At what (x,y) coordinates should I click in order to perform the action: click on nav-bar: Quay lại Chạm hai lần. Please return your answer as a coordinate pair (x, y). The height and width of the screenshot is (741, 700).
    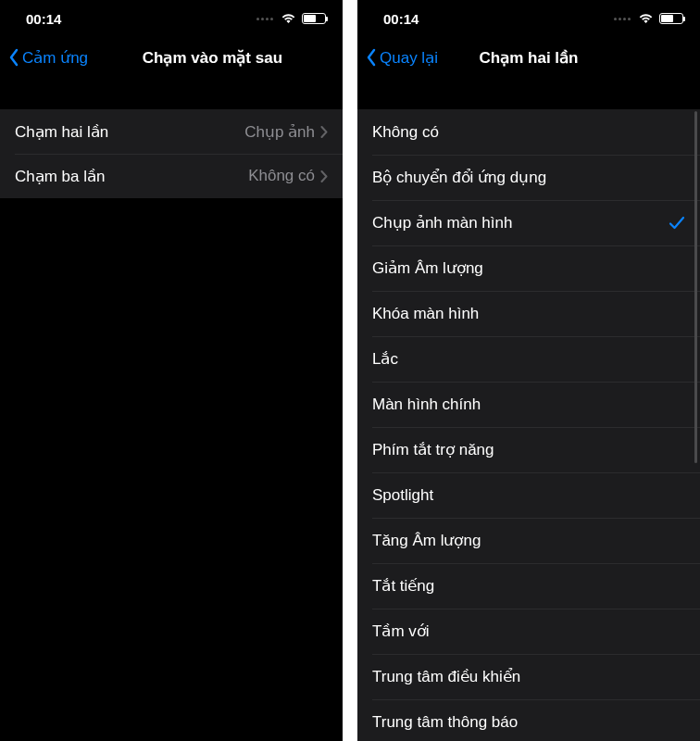
    Looking at the image, I should click on (529, 57).